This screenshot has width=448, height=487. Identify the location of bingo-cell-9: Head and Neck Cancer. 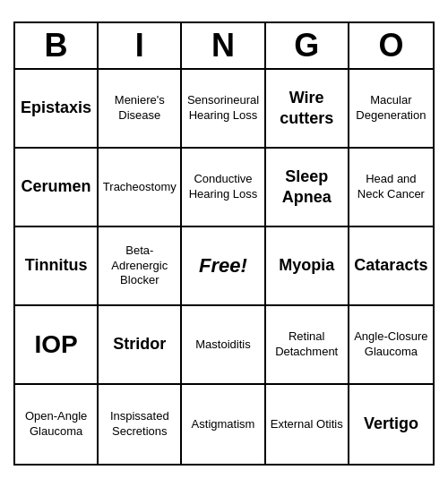
(391, 188).